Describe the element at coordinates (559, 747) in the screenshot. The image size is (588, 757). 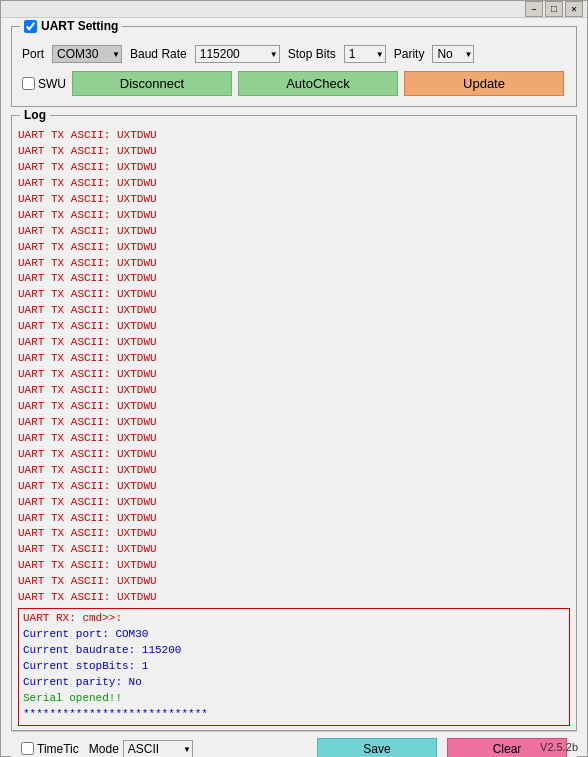
I see `version-text: V2.5.2b` at that location.